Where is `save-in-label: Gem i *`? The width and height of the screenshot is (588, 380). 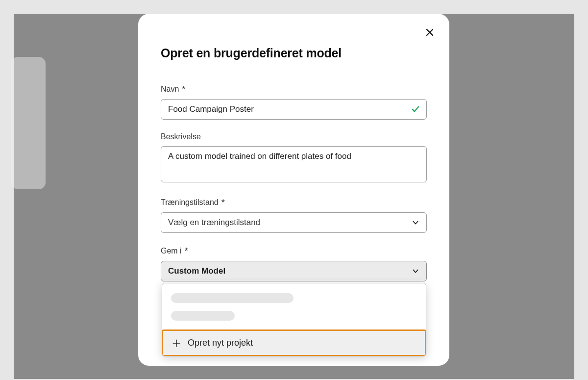
save-in-label: Gem i * is located at coordinates (294, 251).